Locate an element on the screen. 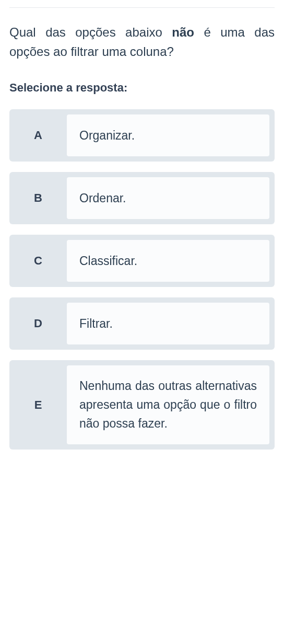  option-letter: E is located at coordinates (38, 405).